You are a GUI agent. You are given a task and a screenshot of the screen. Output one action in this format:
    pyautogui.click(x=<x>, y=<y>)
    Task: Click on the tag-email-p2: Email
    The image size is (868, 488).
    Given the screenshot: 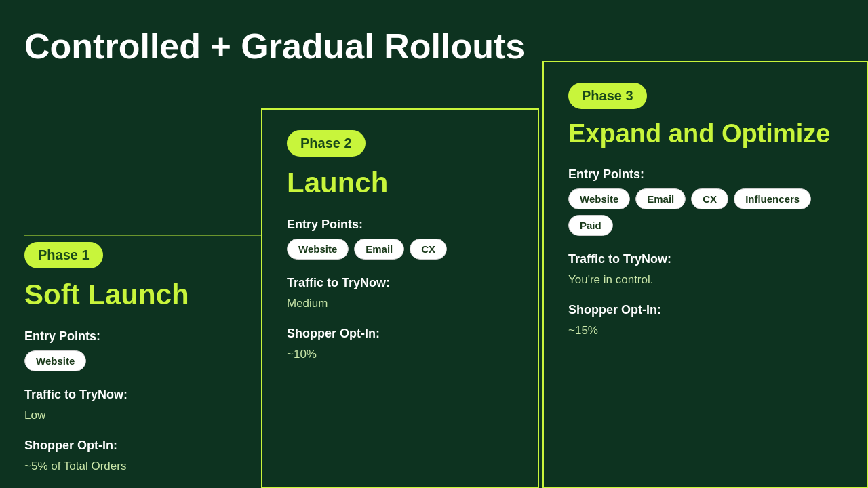 What is the action you would take?
    pyautogui.click(x=379, y=249)
    